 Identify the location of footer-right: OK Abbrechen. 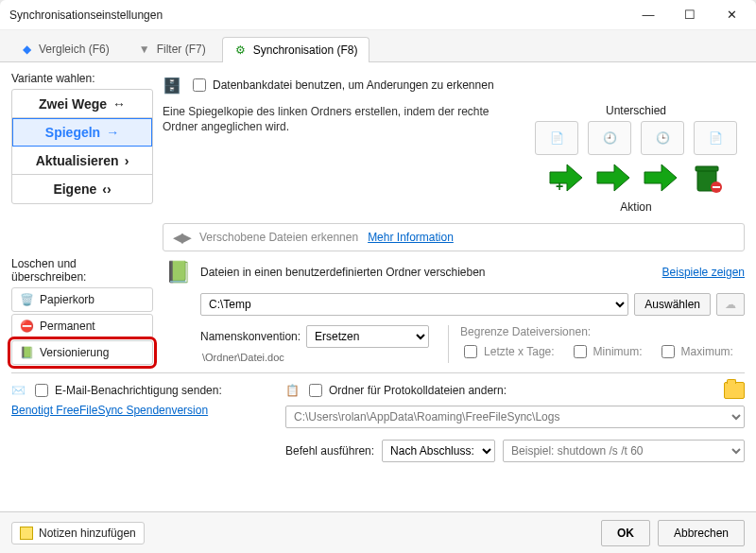
(673, 533).